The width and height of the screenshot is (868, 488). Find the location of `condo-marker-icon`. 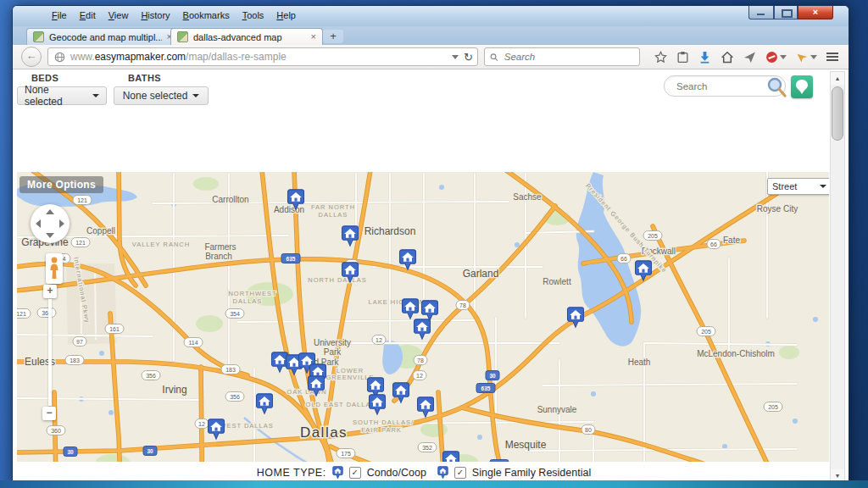

condo-marker-icon is located at coordinates (337, 473).